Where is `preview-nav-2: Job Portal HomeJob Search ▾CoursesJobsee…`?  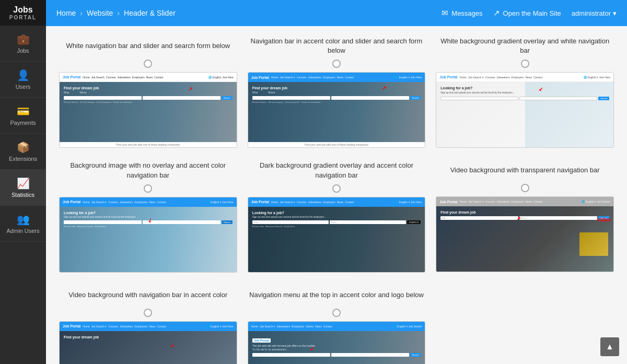 preview-nav-2: Job Portal HomeJob Search ▾CoursesJobsee… is located at coordinates (336, 77).